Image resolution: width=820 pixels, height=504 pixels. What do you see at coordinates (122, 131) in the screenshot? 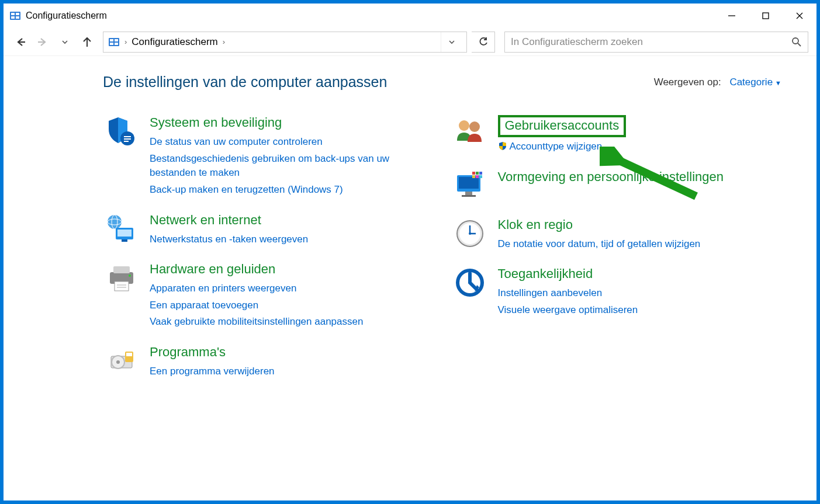
I see `shield-icon` at bounding box center [122, 131].